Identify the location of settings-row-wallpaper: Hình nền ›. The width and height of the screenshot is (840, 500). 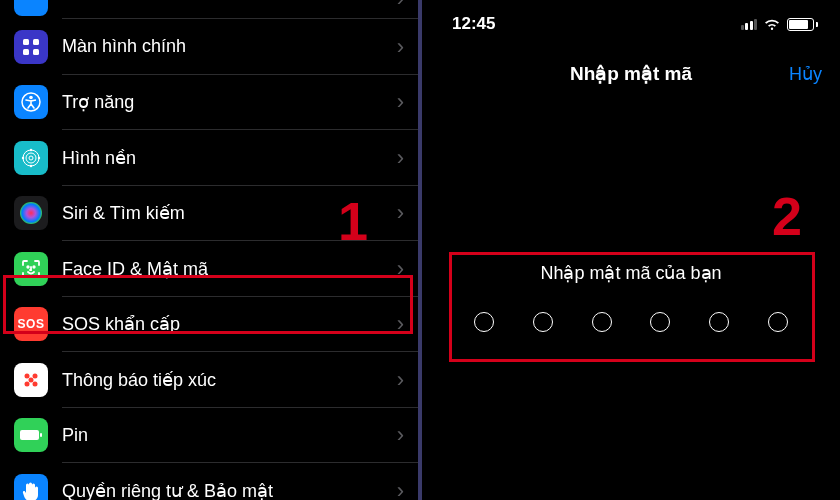
(209, 158).